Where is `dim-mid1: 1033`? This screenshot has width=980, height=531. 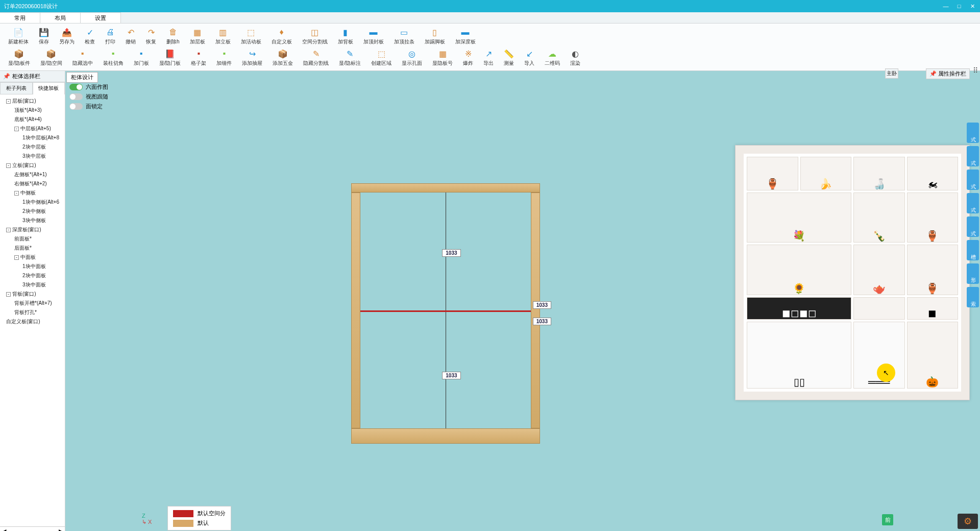
dim-mid1: 1033 is located at coordinates (542, 305).